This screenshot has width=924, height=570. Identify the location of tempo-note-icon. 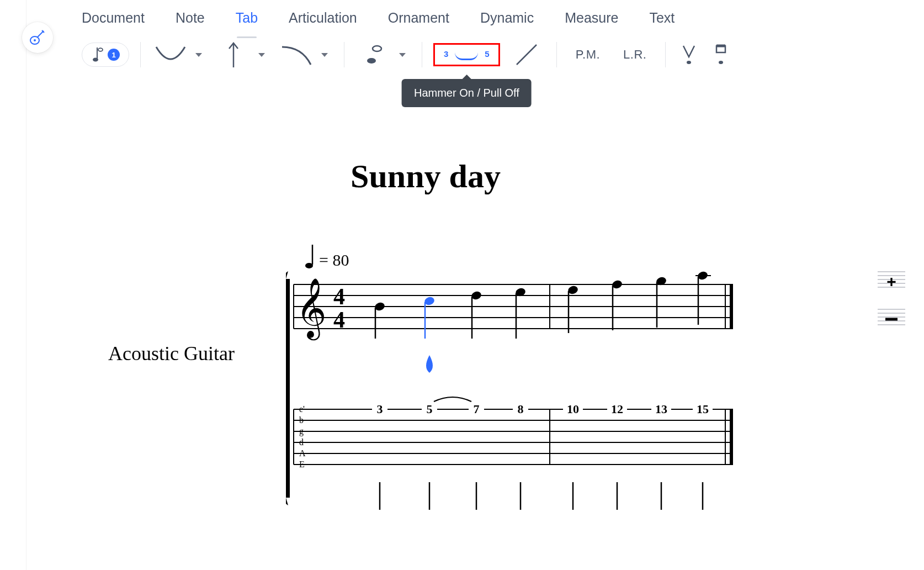
(309, 256).